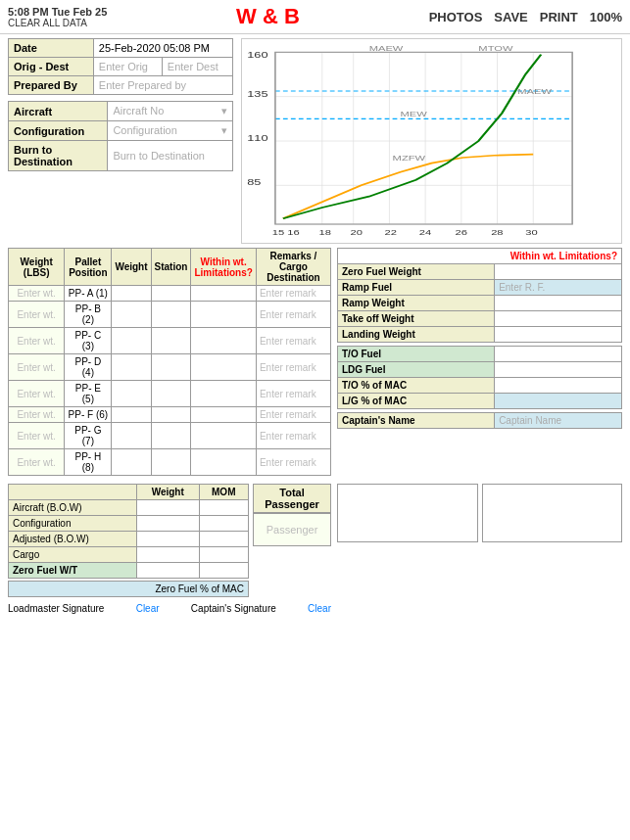 Image resolution: width=630 pixels, height=840 pixels. I want to click on row-pallet-7: PP- H (8), so click(88, 462).